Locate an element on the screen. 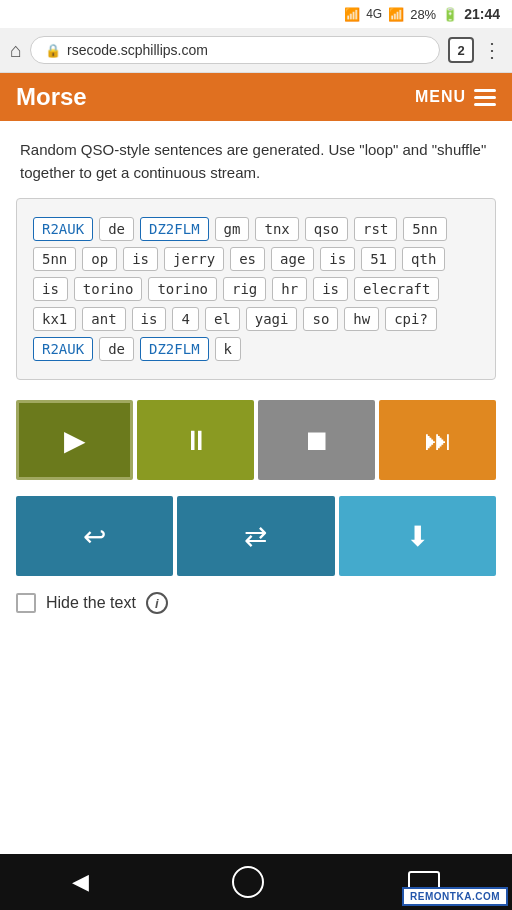  menu-lines-icon is located at coordinates (485, 98).